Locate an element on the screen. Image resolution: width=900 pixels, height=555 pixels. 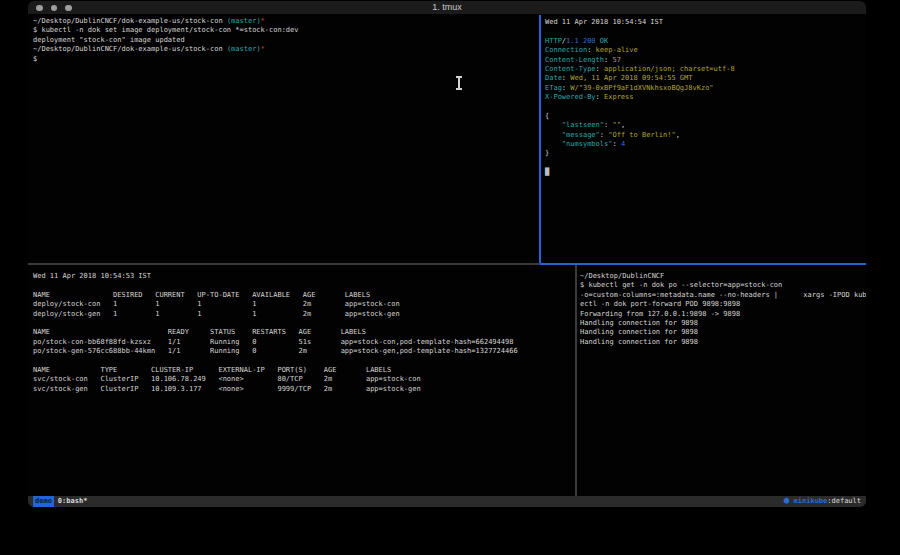
text-segment: "message" is located at coordinates (581, 135).